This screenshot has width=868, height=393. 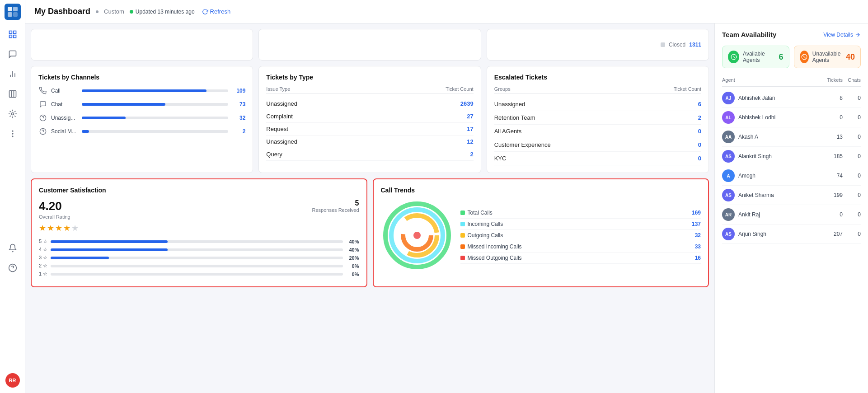 I want to click on channel-icon-unassigned, so click(x=43, y=118).